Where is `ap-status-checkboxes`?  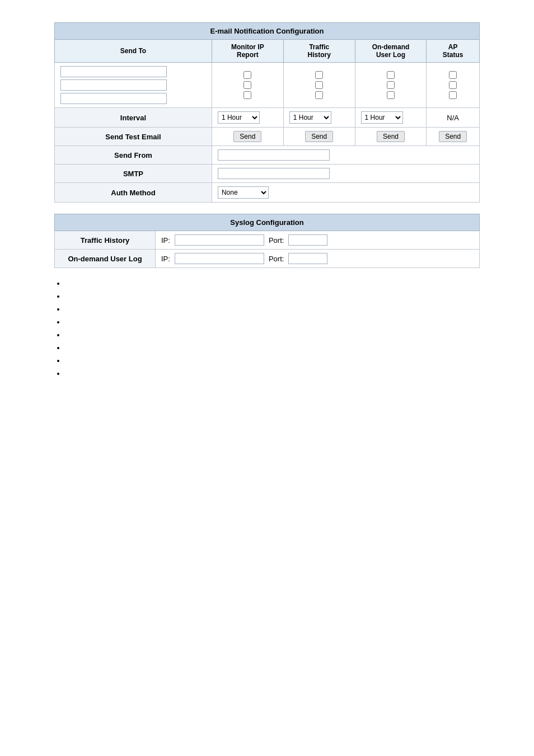
ap-status-checkboxes is located at coordinates (453, 85).